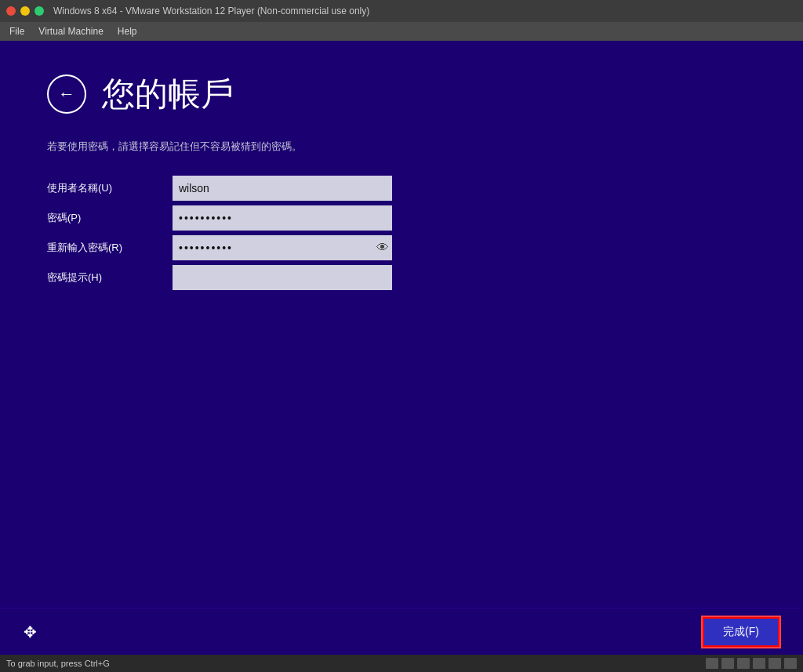 The height and width of the screenshot is (672, 803). What do you see at coordinates (25, 11) in the screenshot?
I see `minimize-button` at bounding box center [25, 11].